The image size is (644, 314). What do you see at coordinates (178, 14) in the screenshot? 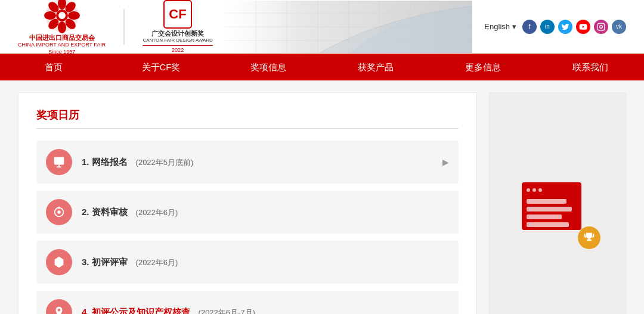
I see `cf-logo-icon: CF` at bounding box center [178, 14].